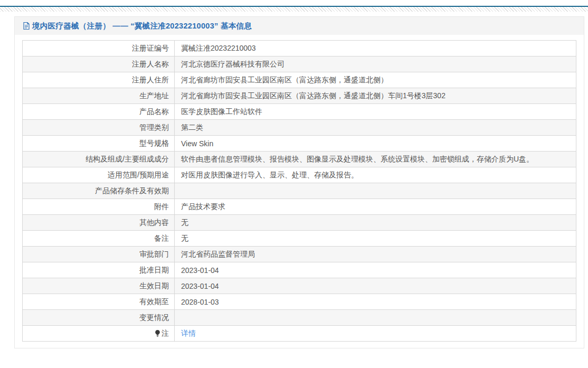  I want to click on row-value: 软件由患者信息管理模块、报告模块、图像显示及处理模块、系统设置模块、加密锁组成，…, so click(376, 159).